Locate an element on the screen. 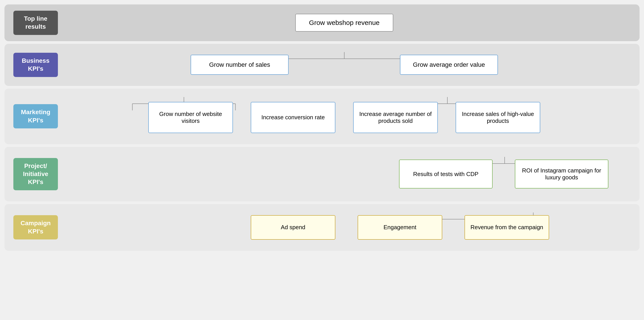  project-label: Project/ Initiative KPI's is located at coordinates (36, 174).